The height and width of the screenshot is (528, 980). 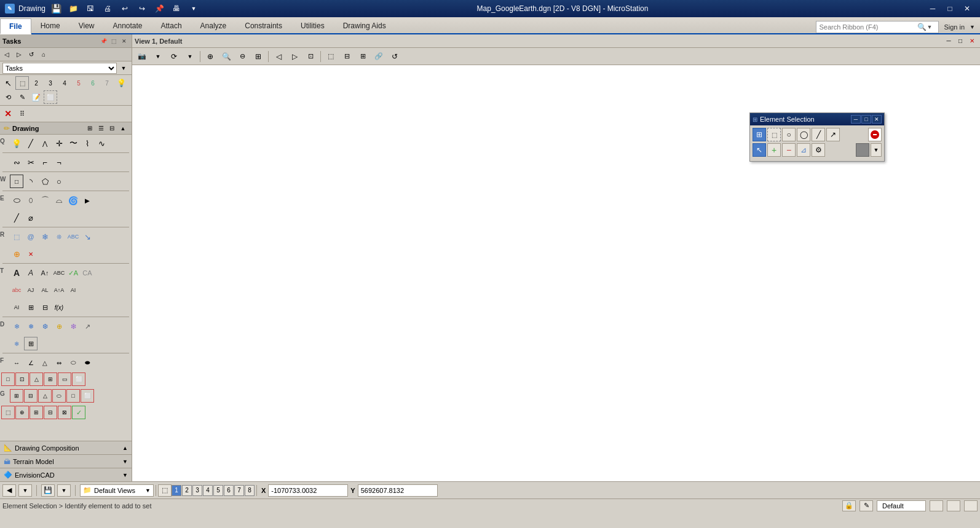 I want to click on sign-in-link: Sign in, so click(x=954, y=27).